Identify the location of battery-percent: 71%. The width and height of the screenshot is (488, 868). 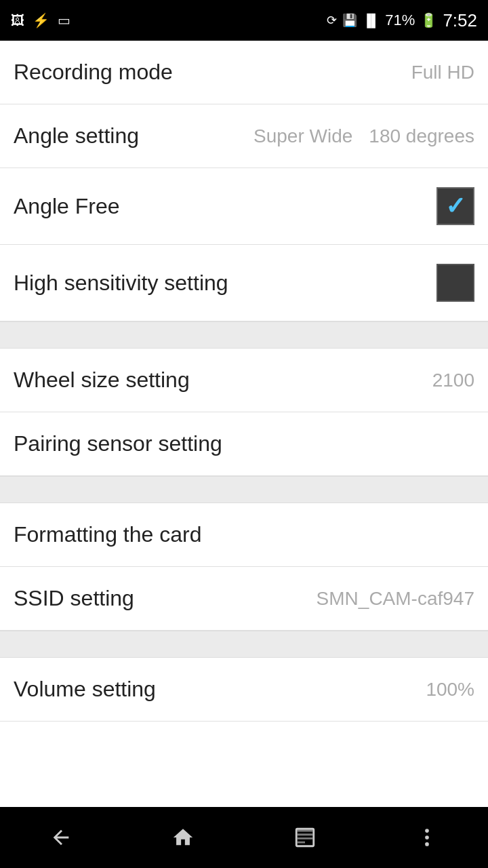
(400, 20).